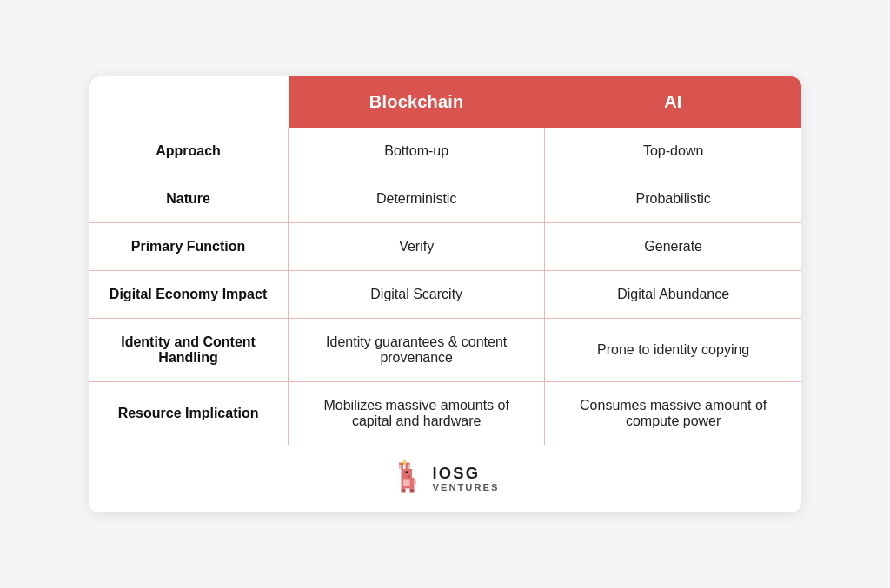 Image resolution: width=890 pixels, height=588 pixels. Describe the element at coordinates (189, 247) in the screenshot. I see `row-label: Primary Function` at that location.